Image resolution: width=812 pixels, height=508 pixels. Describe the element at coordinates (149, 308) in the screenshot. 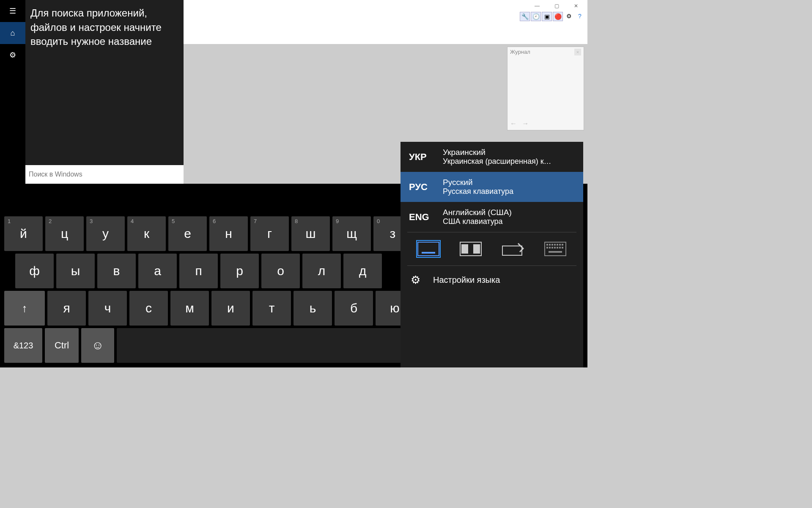

I see `key-с: с` at that location.